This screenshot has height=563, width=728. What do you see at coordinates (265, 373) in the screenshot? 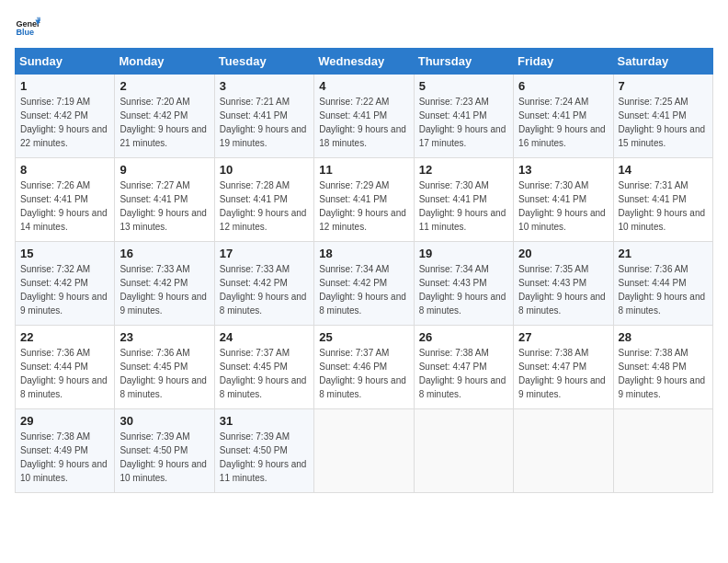
I see `day-info: Sunrise: 7:37 AMSunset: 4:45 PMDaylight:…` at bounding box center [265, 373].